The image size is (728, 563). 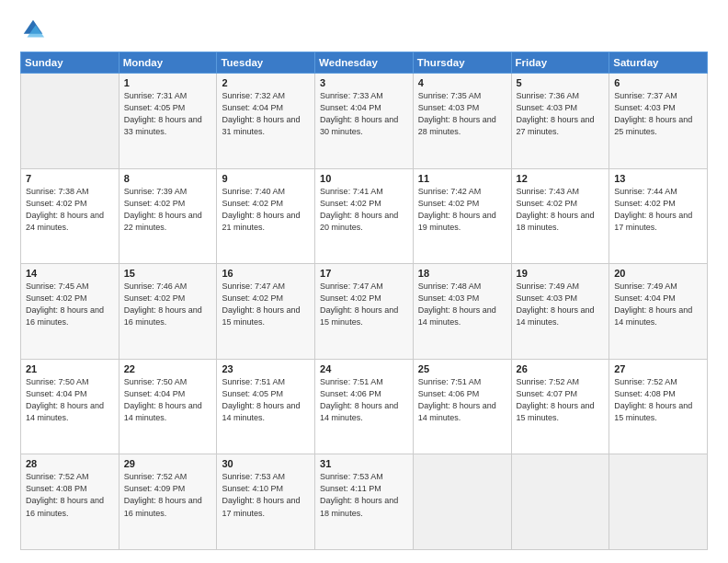 What do you see at coordinates (561, 400) in the screenshot?
I see `day-info: Sunrise: 7:52 AMSunset: 4:07 PMDaylight:…` at bounding box center [561, 400].